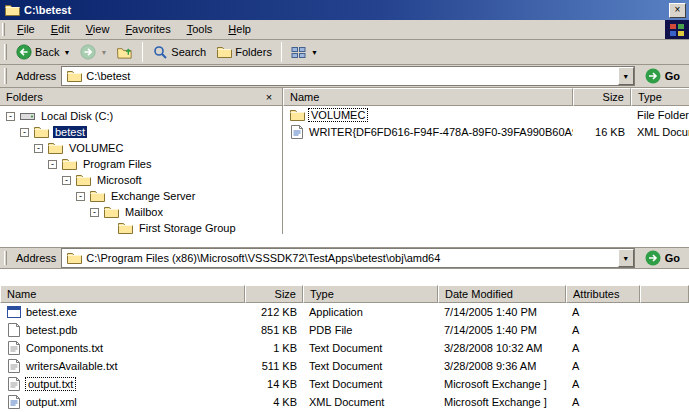 The width and height of the screenshot is (689, 412). Describe the element at coordinates (274, 348) in the screenshot. I see `file-size-cell: 1 KB` at that location.